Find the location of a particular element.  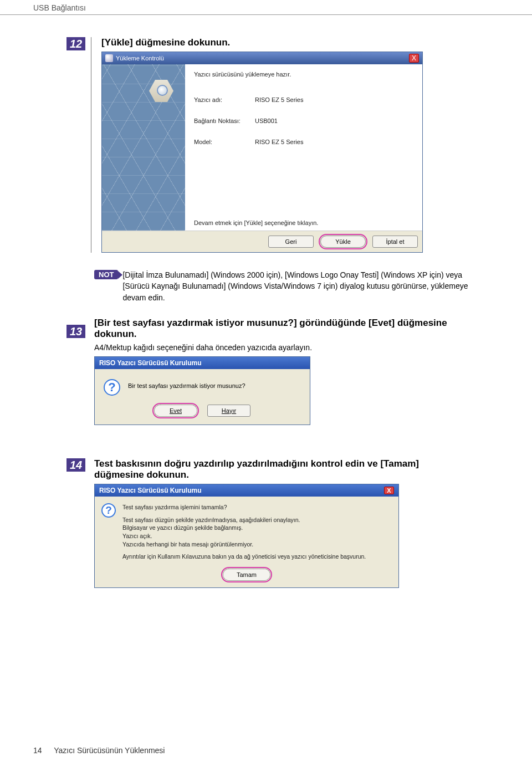

step-number-13: 13 is located at coordinates (76, 331).